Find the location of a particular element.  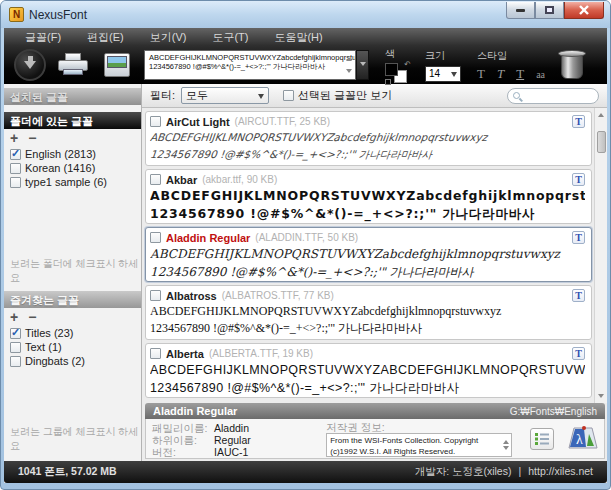

preview-line-1: ABCDEFGHIJKLMNOPQRSTUVWXYZabcdefghijklmn… is located at coordinates (246, 58).